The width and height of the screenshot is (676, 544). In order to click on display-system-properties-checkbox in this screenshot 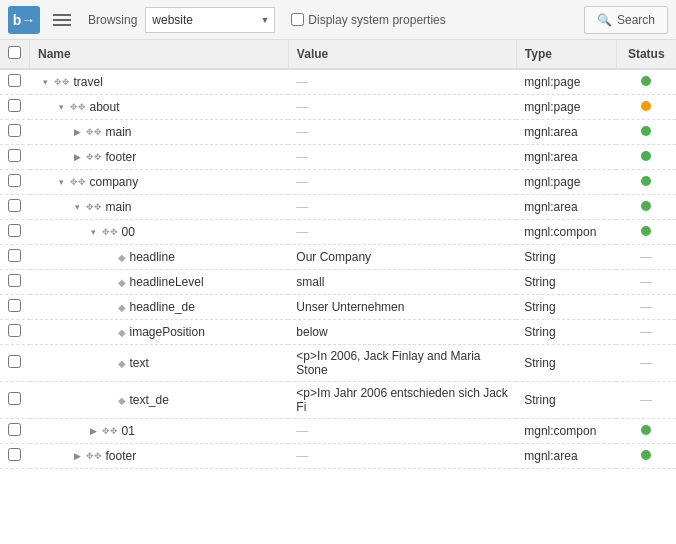, I will do `click(298, 20)`.